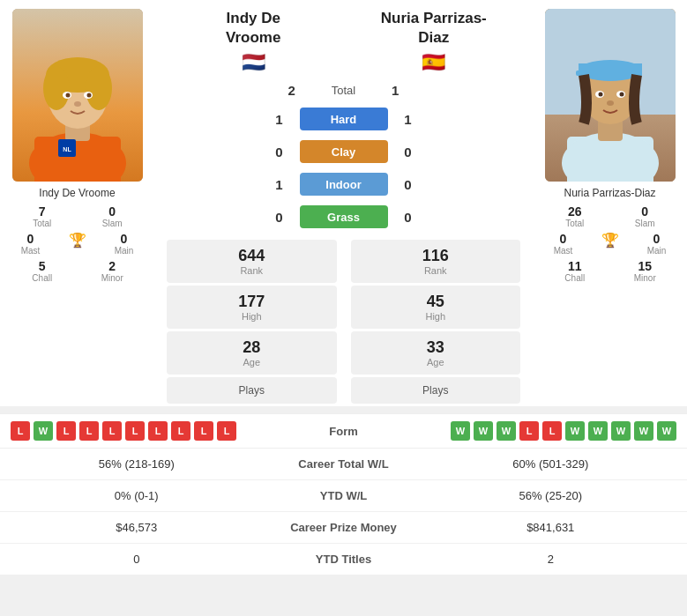 This screenshot has width=687, height=616. What do you see at coordinates (78, 243) in the screenshot?
I see `left-stat-row-2: 0 Mast 🏆 0 Main` at bounding box center [78, 243].